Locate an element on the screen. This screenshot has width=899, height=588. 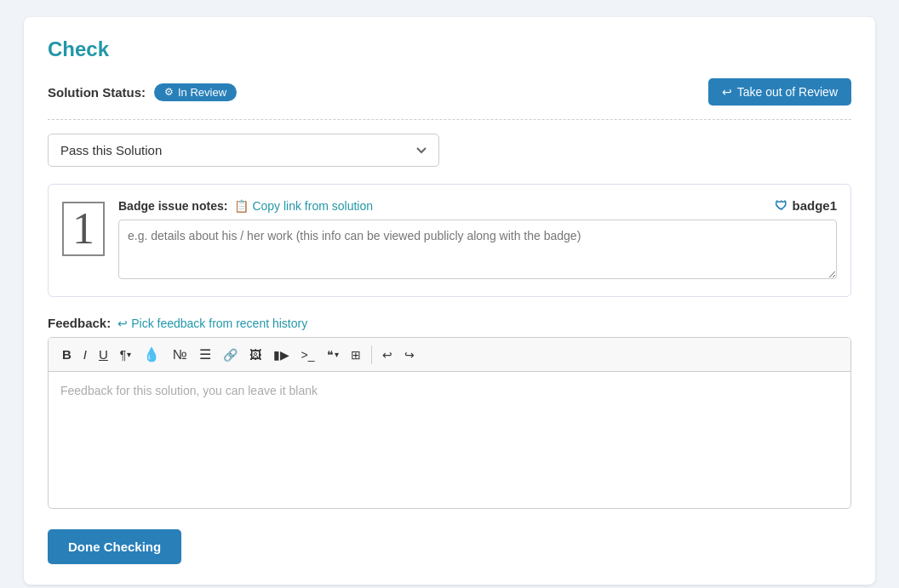
link-icon: 🔗 is located at coordinates (230, 355).